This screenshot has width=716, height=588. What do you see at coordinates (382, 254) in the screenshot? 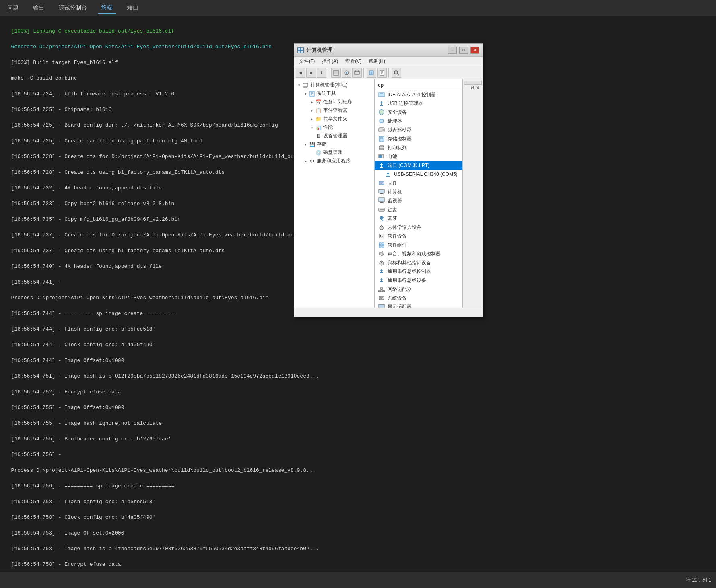
I see `audio-icon` at bounding box center [382, 254].